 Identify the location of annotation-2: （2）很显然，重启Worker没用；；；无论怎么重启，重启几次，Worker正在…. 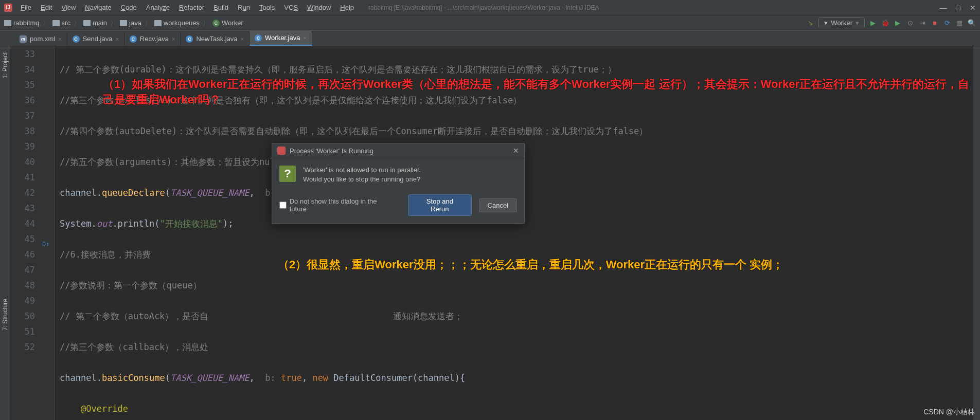
(531, 265).